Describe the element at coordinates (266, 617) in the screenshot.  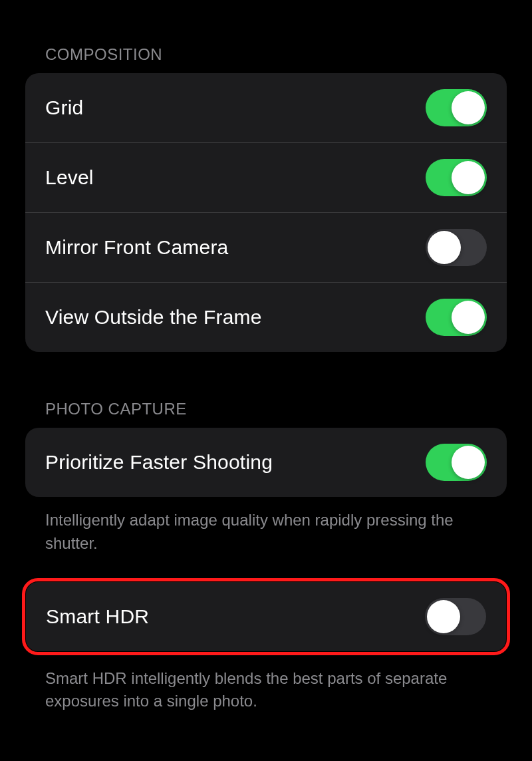
I see `settings-group-smart-hdr: Smart HDR` at that location.